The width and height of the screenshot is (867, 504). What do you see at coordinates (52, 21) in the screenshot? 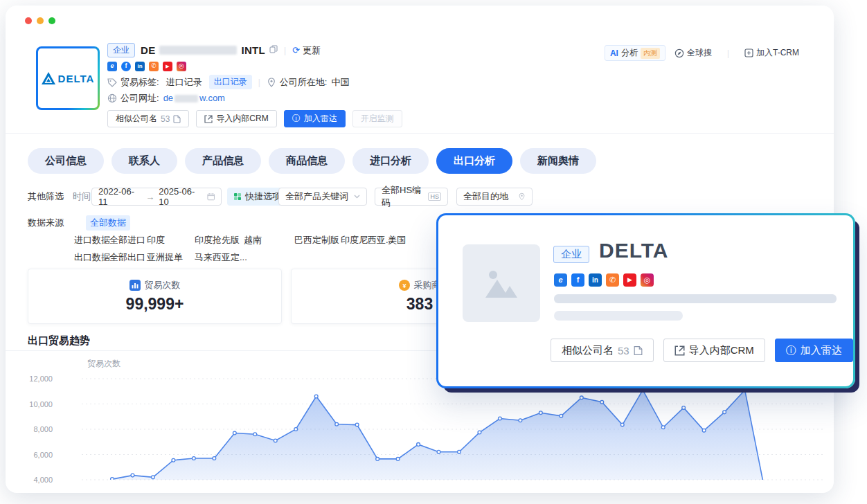
I see `window-maximize-button` at bounding box center [52, 21].